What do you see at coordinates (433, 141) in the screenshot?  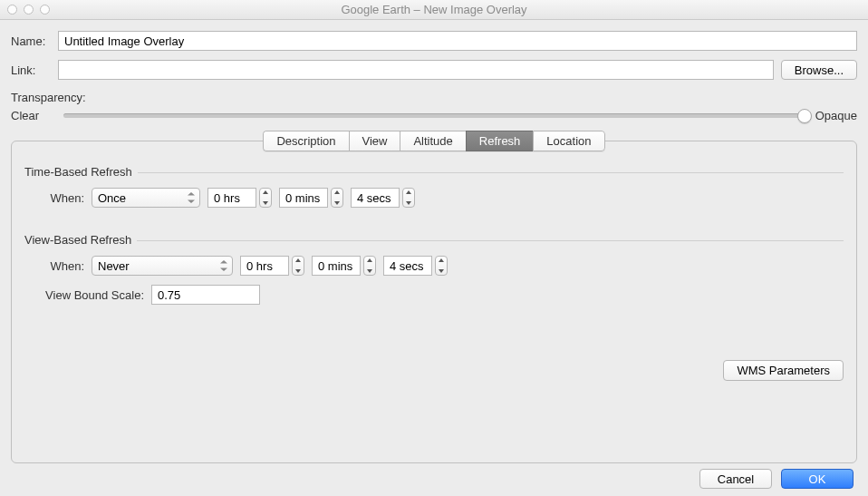 I see `tab-bar: Description View Altitude Refresh Locati…` at bounding box center [433, 141].